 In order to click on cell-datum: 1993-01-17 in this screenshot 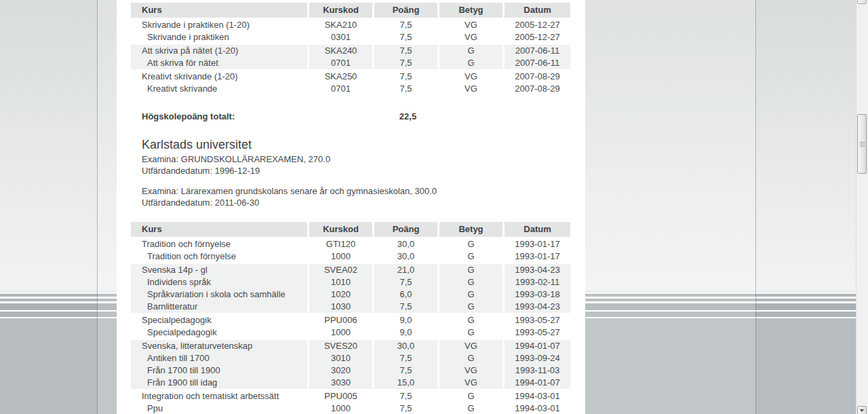, I will do `click(537, 244)`.